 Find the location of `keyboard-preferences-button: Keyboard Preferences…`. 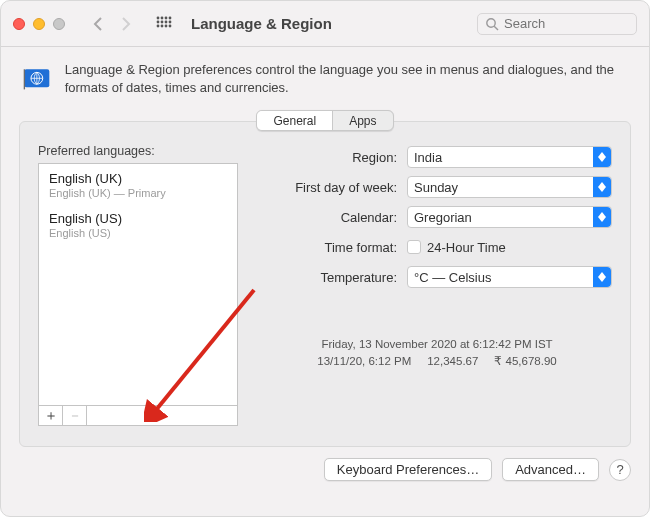

keyboard-preferences-button: Keyboard Preferences… is located at coordinates (408, 470).